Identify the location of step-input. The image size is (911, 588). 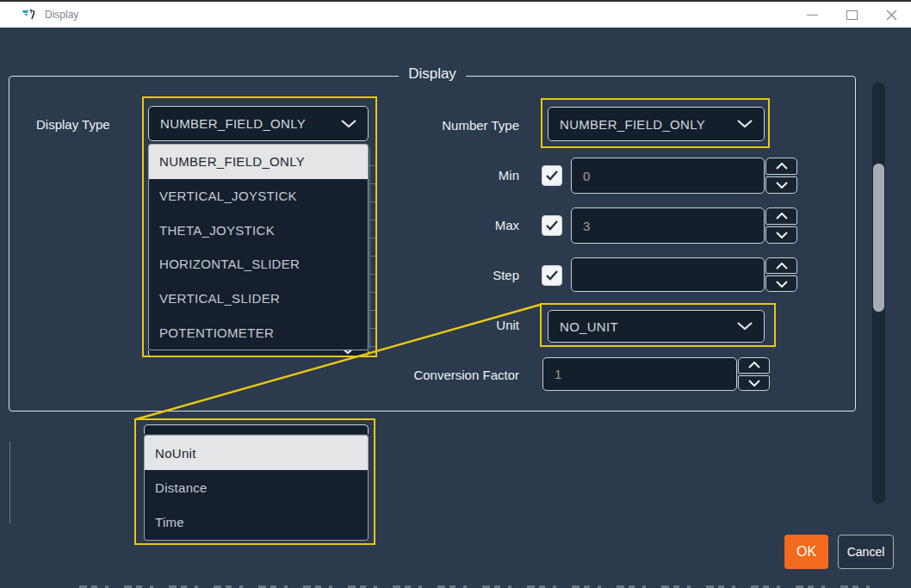
(668, 275).